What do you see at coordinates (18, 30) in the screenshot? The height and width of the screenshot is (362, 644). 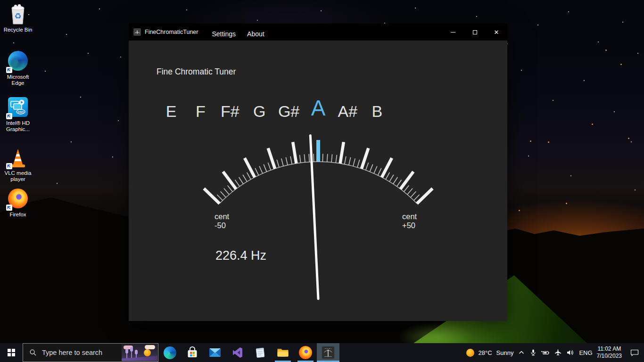 I see `desktop-icon-label: Recycle Bin` at bounding box center [18, 30].